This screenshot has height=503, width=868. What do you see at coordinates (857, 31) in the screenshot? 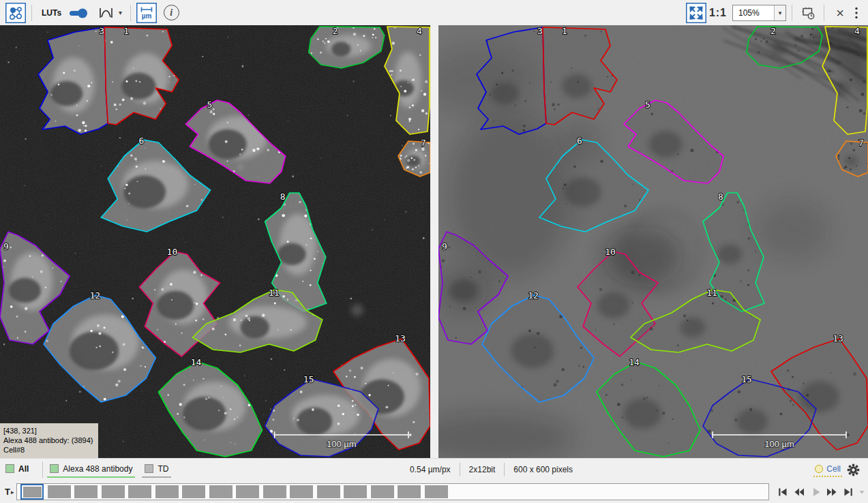
I see `cell-number-label: 4` at bounding box center [857, 31].